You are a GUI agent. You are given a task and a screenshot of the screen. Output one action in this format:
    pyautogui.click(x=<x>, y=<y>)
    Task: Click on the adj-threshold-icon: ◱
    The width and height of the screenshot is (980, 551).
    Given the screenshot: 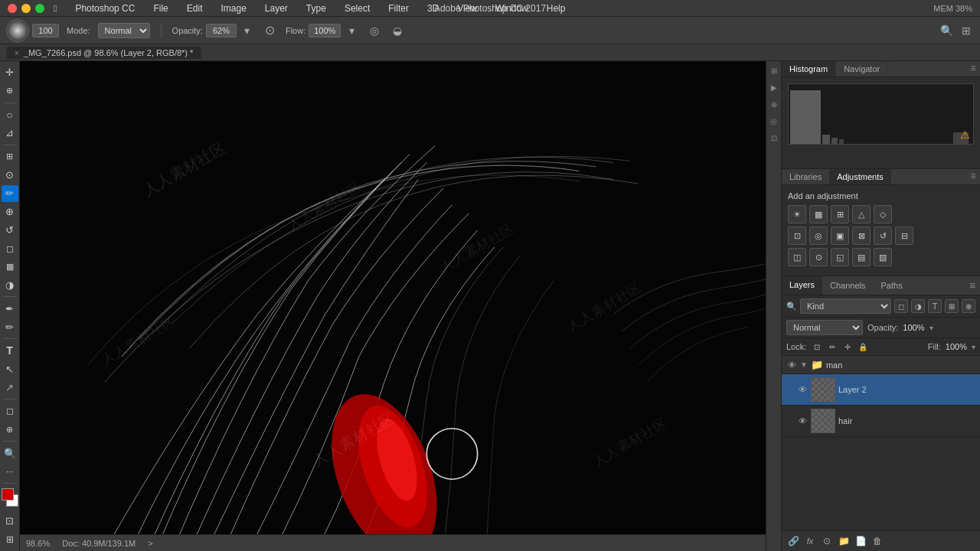 What is the action you would take?
    pyautogui.click(x=840, y=257)
    